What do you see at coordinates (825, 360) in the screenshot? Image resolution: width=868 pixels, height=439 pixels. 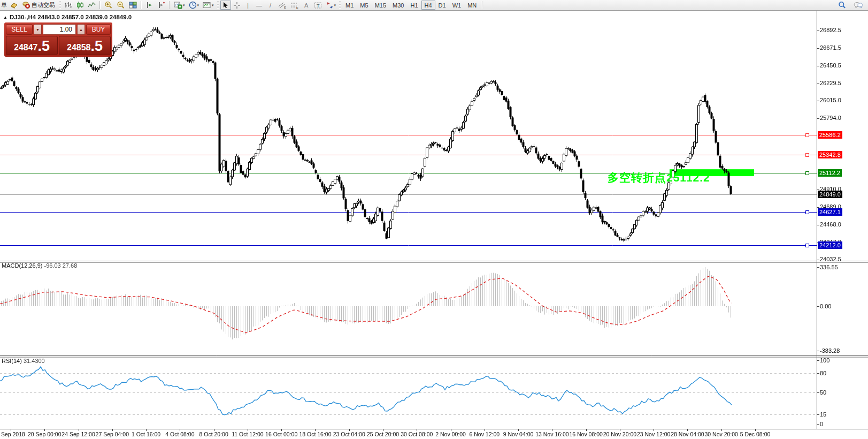 I see `rsi-tick-label: 100` at bounding box center [825, 360].